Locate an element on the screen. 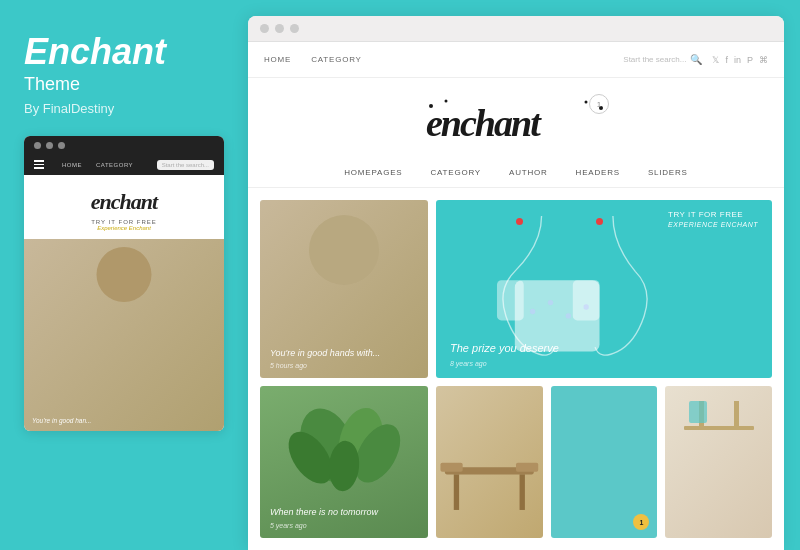  card-food-text: You're in good hands with... is located at coordinates (325, 354).